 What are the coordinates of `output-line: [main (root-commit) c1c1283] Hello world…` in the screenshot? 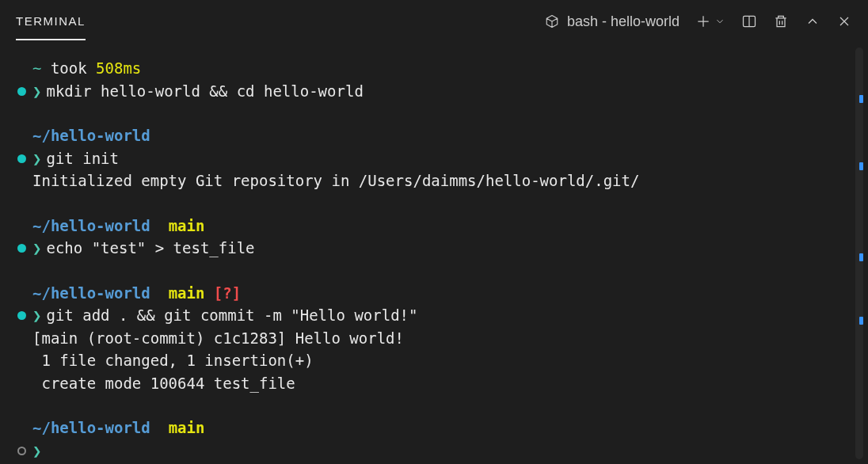 It's located at (442, 339).